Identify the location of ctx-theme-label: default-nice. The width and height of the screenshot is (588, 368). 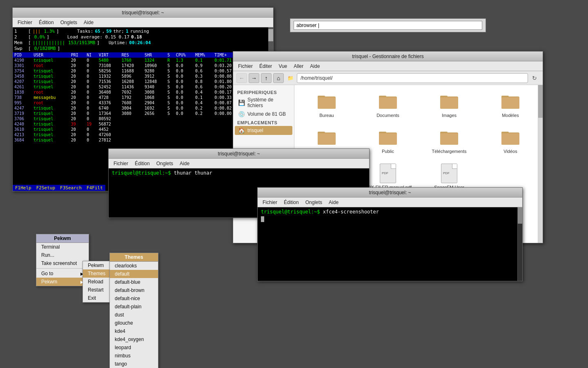
(127, 298).